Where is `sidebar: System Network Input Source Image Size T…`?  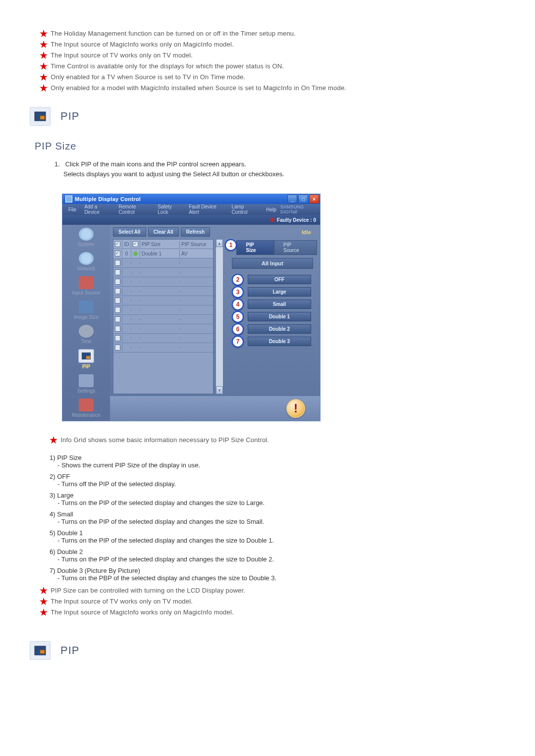 sidebar: System Network Input Source Image Size T… is located at coordinates (86, 323).